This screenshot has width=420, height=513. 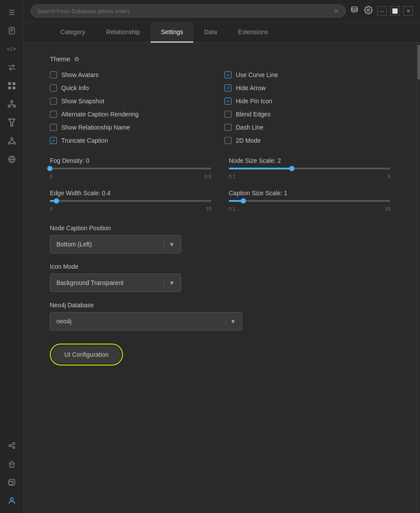 What do you see at coordinates (12, 446) in the screenshot?
I see `sidebar-icon-export` at bounding box center [12, 446].